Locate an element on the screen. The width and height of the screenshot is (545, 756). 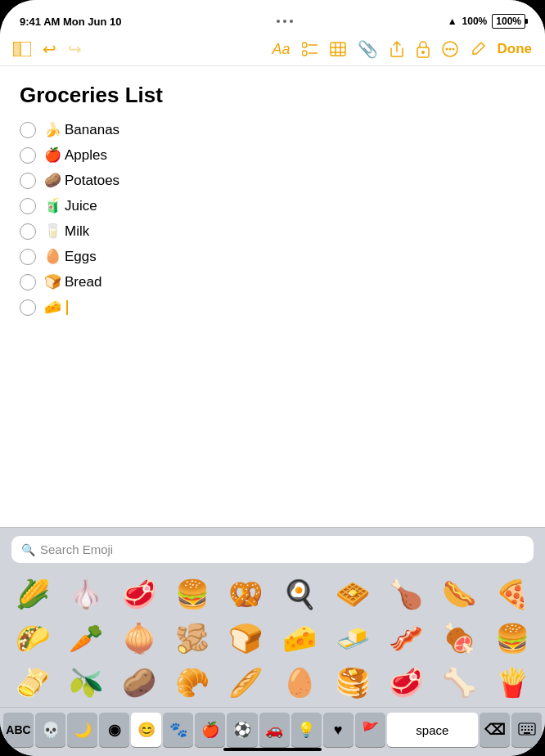
list-item: 🍎Apples is located at coordinates (272, 155).